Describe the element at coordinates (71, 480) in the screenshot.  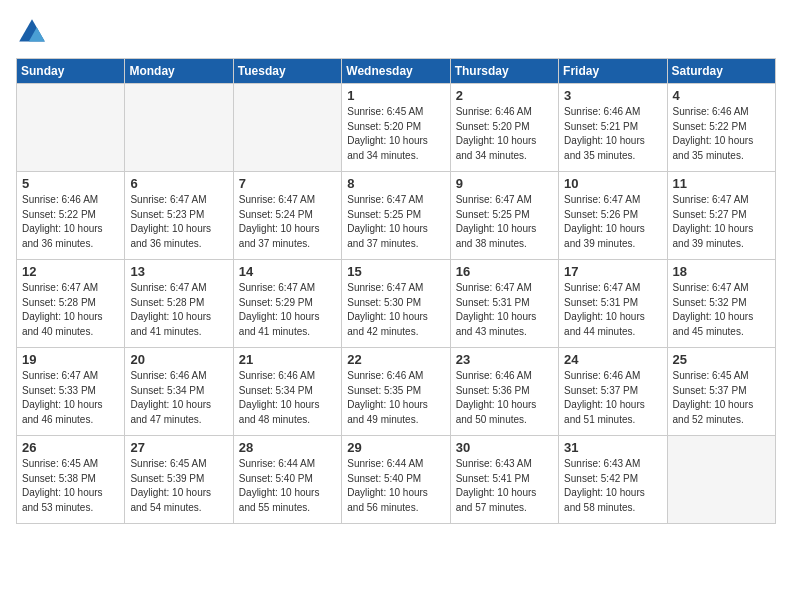
I see `calendar-cell: 26Sunrise: 6:45 AM Sunset: 5:38 PM Dayli…` at that location.